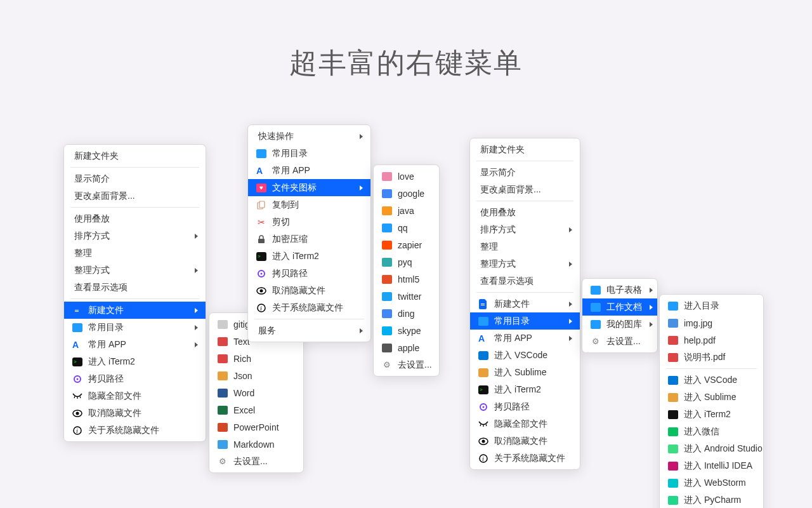 This screenshot has width=812, height=508. What do you see at coordinates (712, 357) in the screenshot?
I see `menu-item: 说明书.pdf` at bounding box center [712, 357].